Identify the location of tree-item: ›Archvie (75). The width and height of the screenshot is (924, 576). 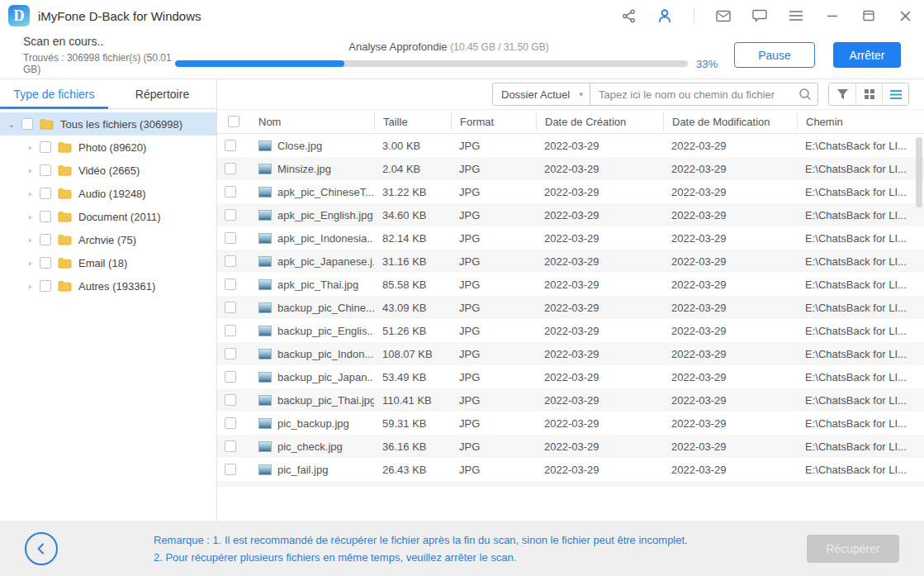
(108, 240).